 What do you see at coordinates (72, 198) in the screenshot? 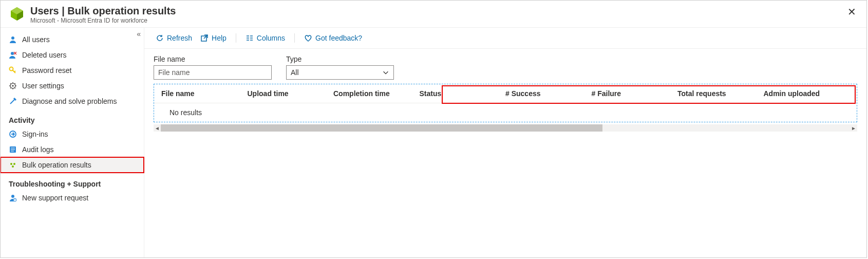
I see `sidebar-item-new-support: ? New support request` at bounding box center [72, 198].